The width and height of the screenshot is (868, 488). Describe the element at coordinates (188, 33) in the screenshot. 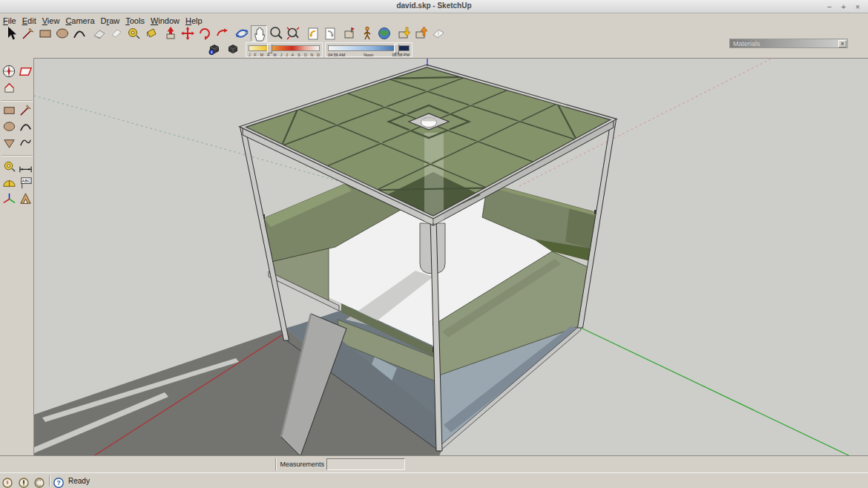

I see `move-button` at that location.